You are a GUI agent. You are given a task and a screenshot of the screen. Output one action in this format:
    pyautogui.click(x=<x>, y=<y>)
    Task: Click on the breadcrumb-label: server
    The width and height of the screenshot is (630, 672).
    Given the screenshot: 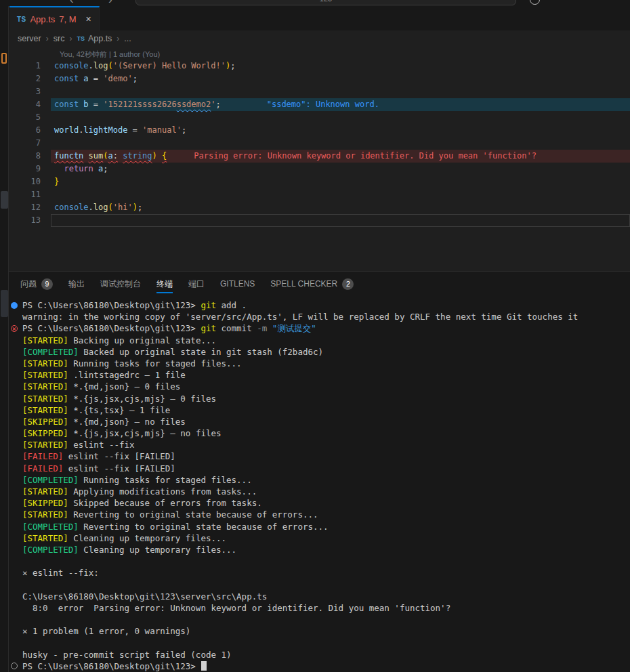 What is the action you would take?
    pyautogui.click(x=30, y=39)
    